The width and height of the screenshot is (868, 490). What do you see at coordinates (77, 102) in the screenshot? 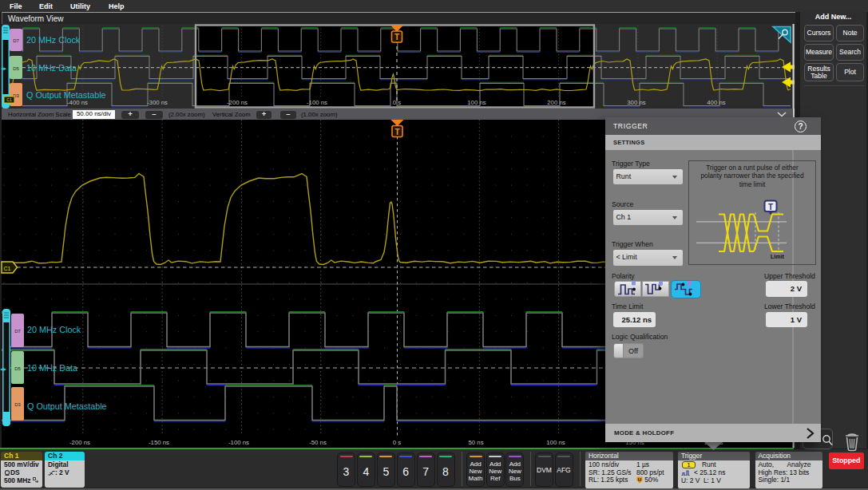
I see `svg-text: -400 ns` at bounding box center [77, 102].